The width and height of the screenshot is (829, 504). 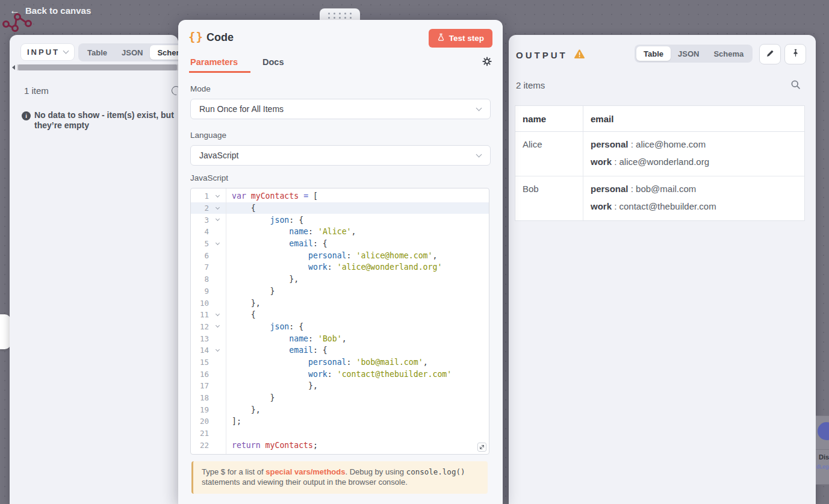 I want to click on code-line: 17 },, so click(x=340, y=386).